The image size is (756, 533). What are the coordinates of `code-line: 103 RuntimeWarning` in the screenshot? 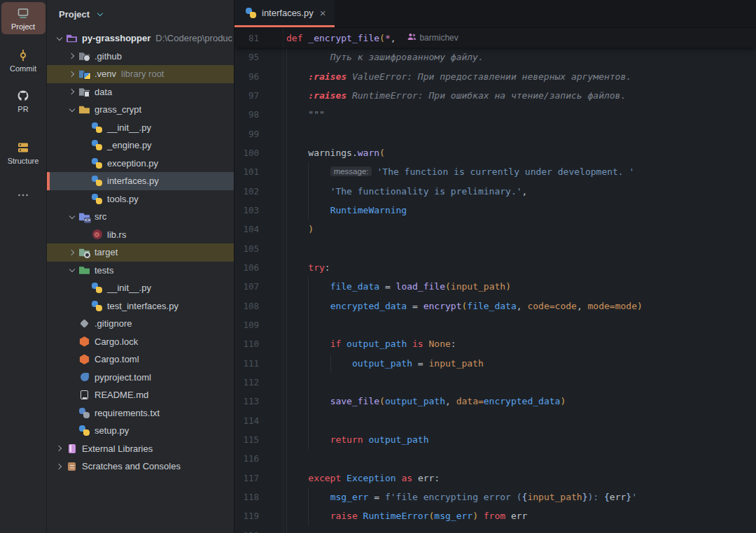 It's located at (496, 210).